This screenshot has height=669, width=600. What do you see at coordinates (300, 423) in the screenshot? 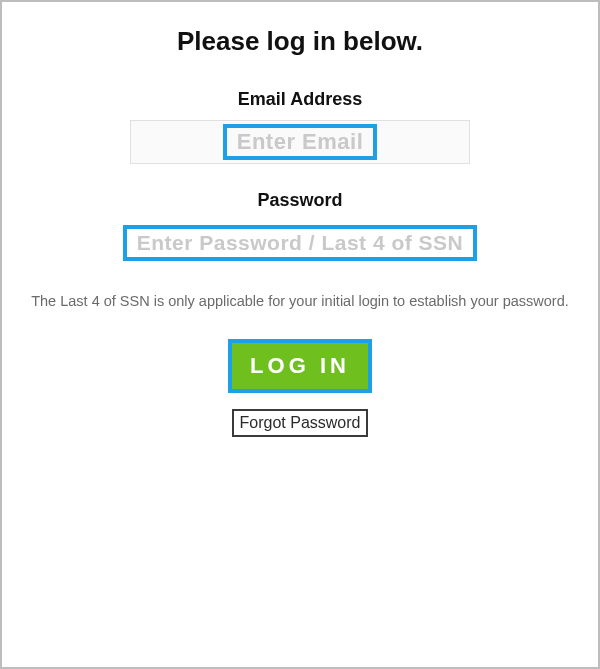
I see `forgot-row: Forgot Password` at bounding box center [300, 423].